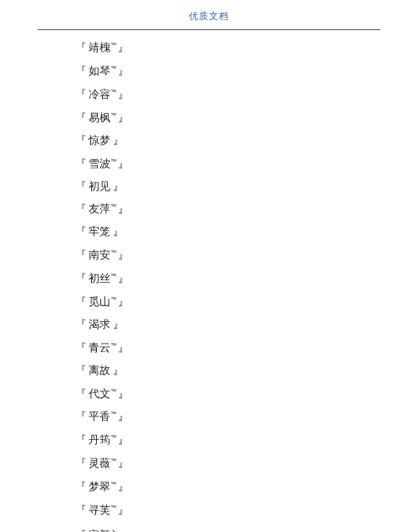 This screenshot has height=532, width=418. Describe the element at coordinates (115, 529) in the screenshot. I see `tail-mark: ↘` at that location.